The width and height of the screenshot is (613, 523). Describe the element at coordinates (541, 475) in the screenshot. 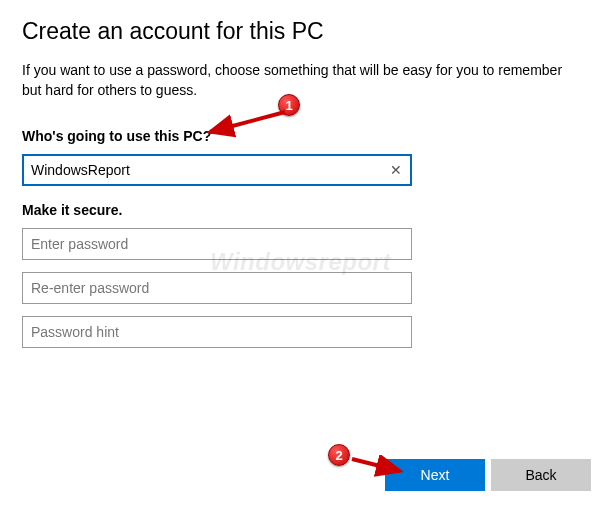

I see `back-button: Back` at that location.